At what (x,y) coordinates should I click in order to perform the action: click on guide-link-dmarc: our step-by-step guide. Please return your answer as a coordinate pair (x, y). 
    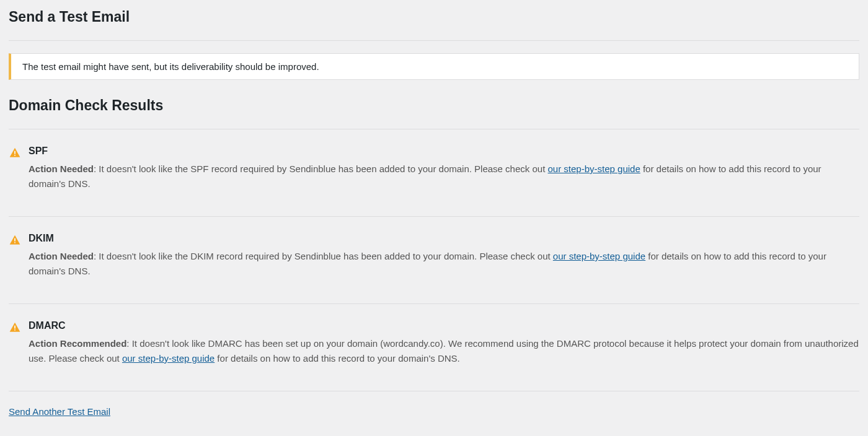
    Looking at the image, I should click on (169, 358).